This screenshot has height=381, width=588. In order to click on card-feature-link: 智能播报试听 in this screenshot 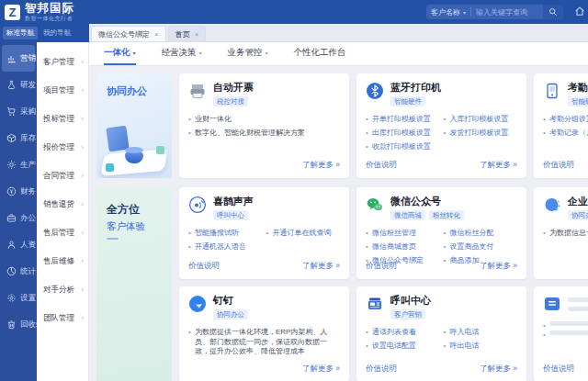, I will do `click(226, 233)`.